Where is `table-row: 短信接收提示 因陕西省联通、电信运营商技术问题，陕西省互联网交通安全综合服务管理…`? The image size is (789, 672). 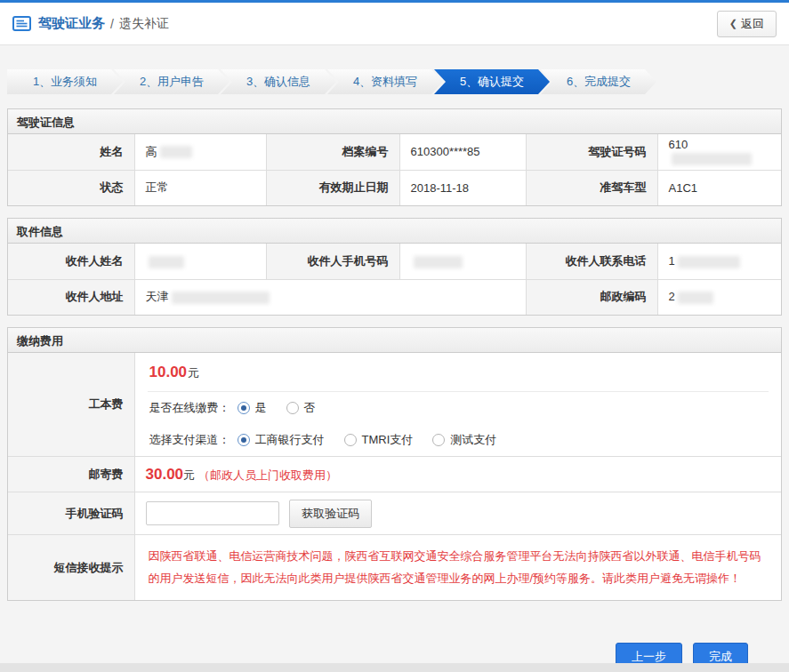 table-row: 短信接收提示 因陕西省联通、电信运营商技术问题，陕西省互联网交通安全综合服务管理… is located at coordinates (395, 568).